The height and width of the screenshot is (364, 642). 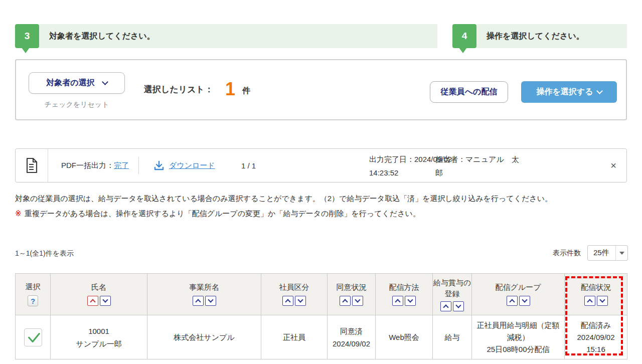 I want to click on step-3-bar: 対象者を選択してください。, so click(x=238, y=36).